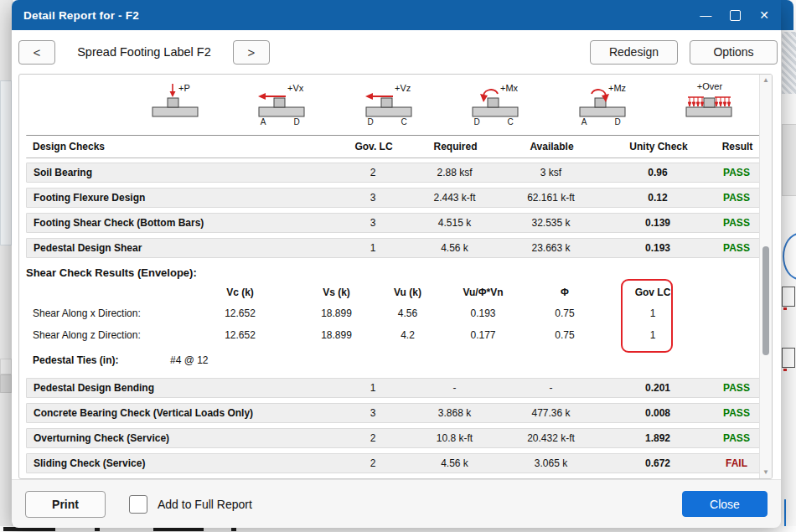 The image size is (796, 532). I want to click on shear-header-row: Vc (k) Vs (k) Vu (k) Vu/Φ*Vn Φ Gov LC, so click(394, 292).